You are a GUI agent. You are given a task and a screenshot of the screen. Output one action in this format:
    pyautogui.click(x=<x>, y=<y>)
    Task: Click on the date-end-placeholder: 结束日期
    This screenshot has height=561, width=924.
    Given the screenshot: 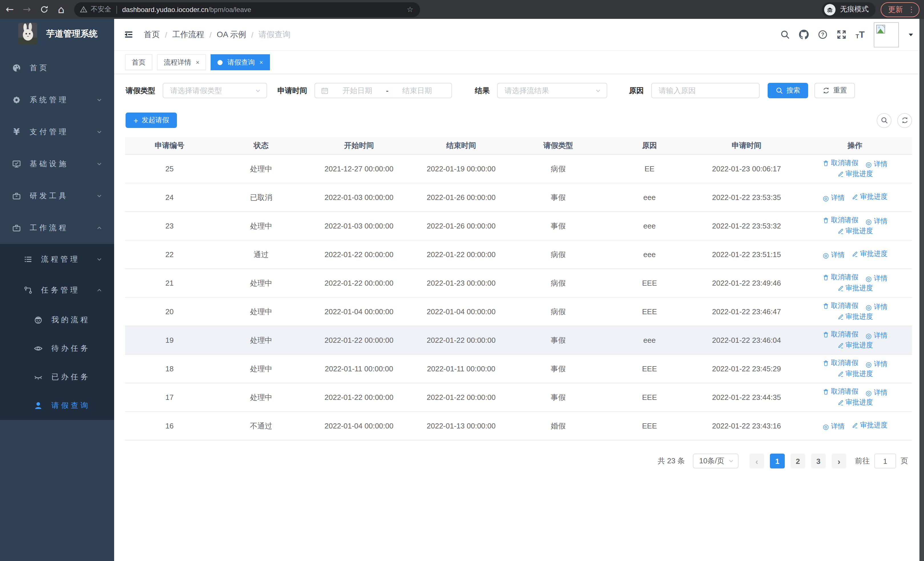 What is the action you would take?
    pyautogui.click(x=417, y=91)
    